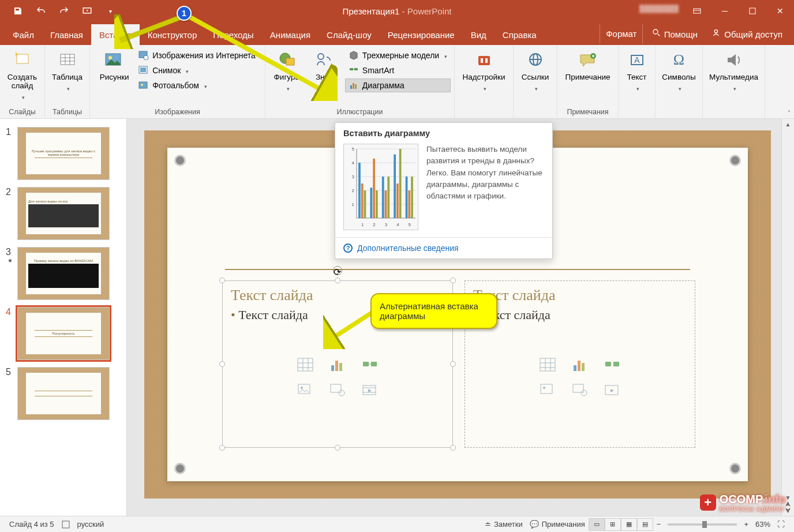  What do you see at coordinates (746, 524) in the screenshot?
I see `zoom-in-icon: +` at bounding box center [746, 524].